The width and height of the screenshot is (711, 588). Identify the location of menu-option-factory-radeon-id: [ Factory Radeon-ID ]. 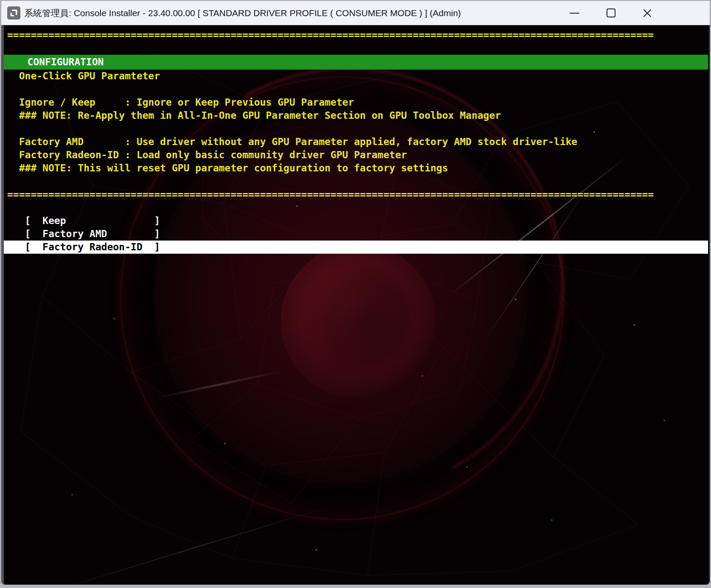
(356, 247).